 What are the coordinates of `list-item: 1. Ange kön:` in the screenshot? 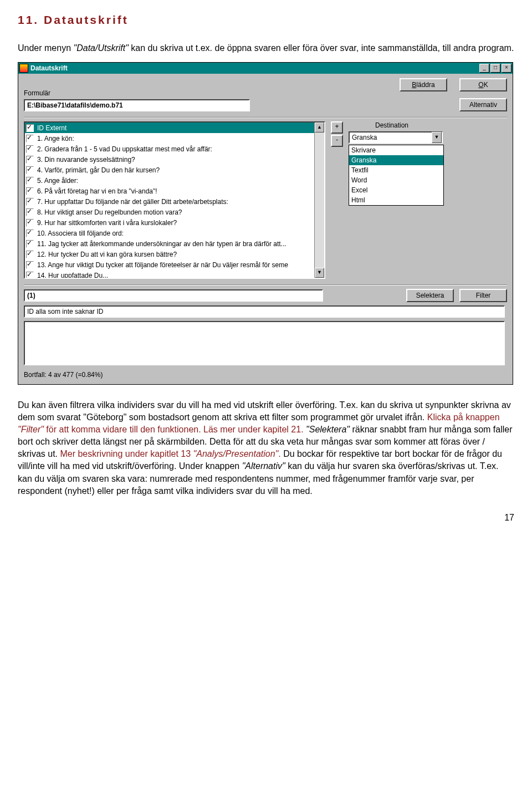 It's located at (170, 139).